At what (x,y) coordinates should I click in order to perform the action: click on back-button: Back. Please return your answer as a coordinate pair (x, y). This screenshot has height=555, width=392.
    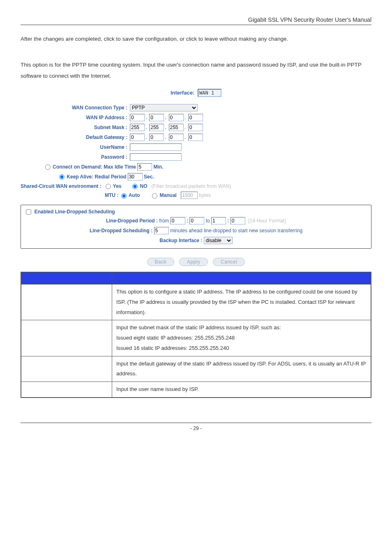
    Looking at the image, I should click on (161, 262).